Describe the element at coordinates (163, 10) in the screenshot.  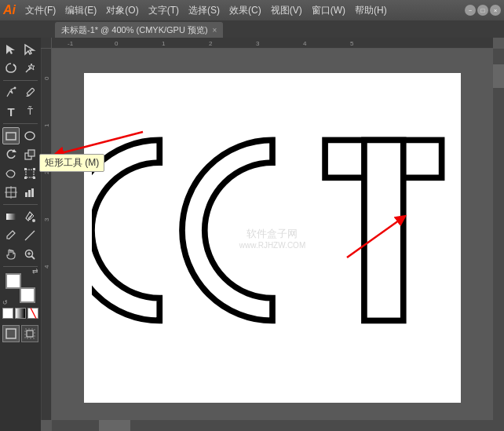
I see `menu-text: 文字(T)` at that location.